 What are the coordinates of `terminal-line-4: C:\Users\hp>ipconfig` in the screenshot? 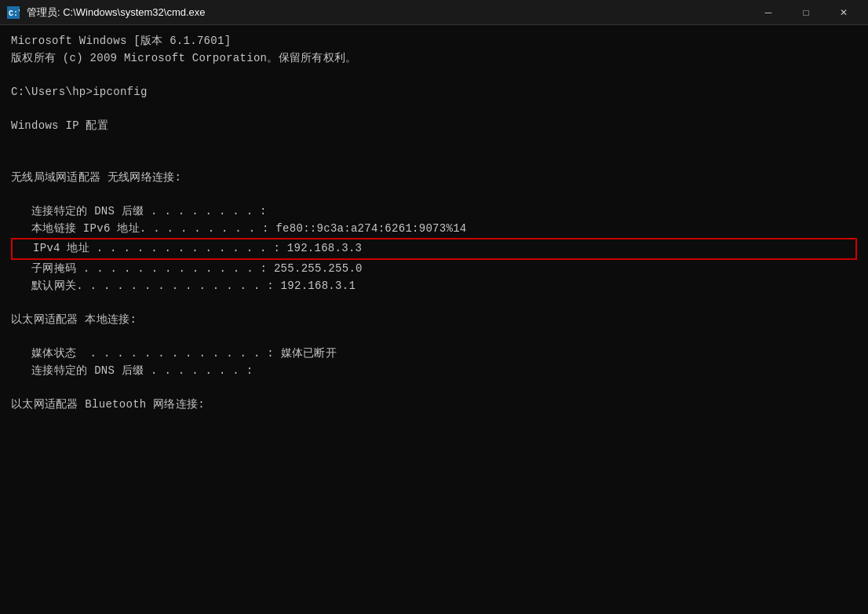 It's located at (434, 93).